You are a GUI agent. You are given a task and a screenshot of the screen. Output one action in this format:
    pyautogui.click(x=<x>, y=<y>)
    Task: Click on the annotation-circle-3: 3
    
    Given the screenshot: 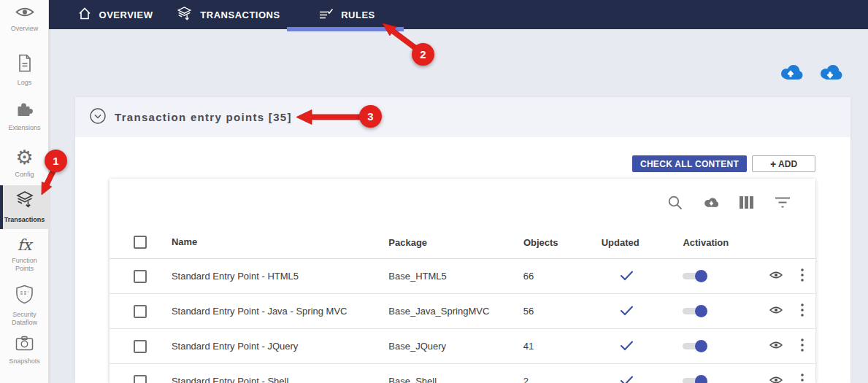 What is the action you would take?
    pyautogui.click(x=371, y=117)
    